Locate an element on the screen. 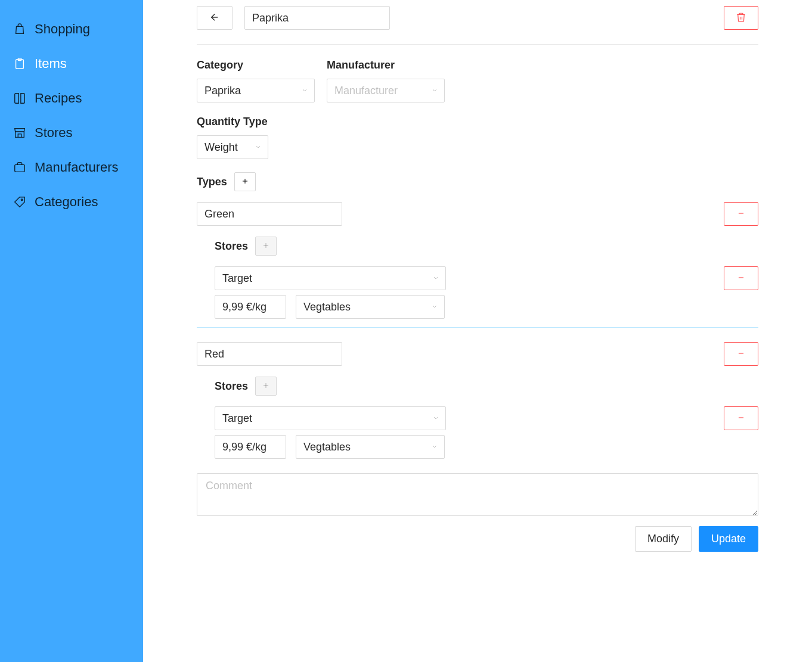  manufacturer-label: Manufacturer is located at coordinates (386, 66).